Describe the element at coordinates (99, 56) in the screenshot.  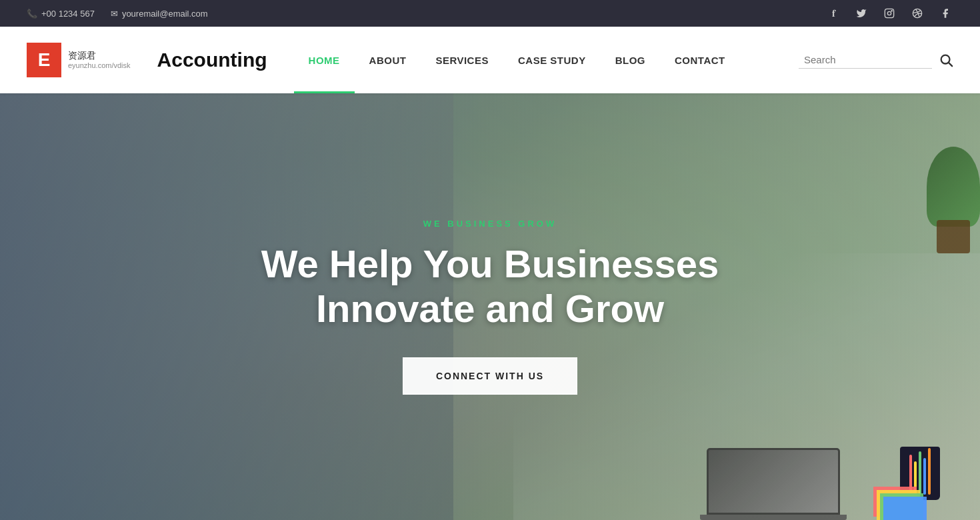
I see `logo-chinese: 资源君` at that location.